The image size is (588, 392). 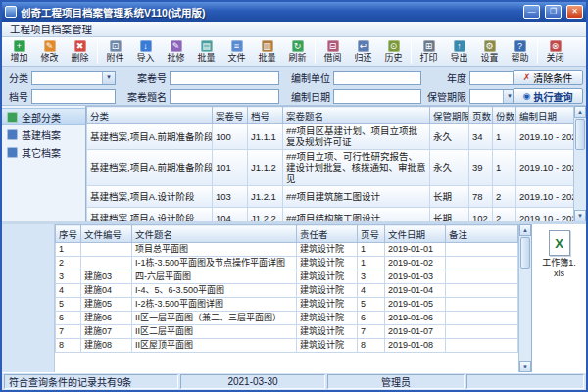 What do you see at coordinates (206, 52) in the screenshot?
I see `batch-button: ▤批量` at bounding box center [206, 52].